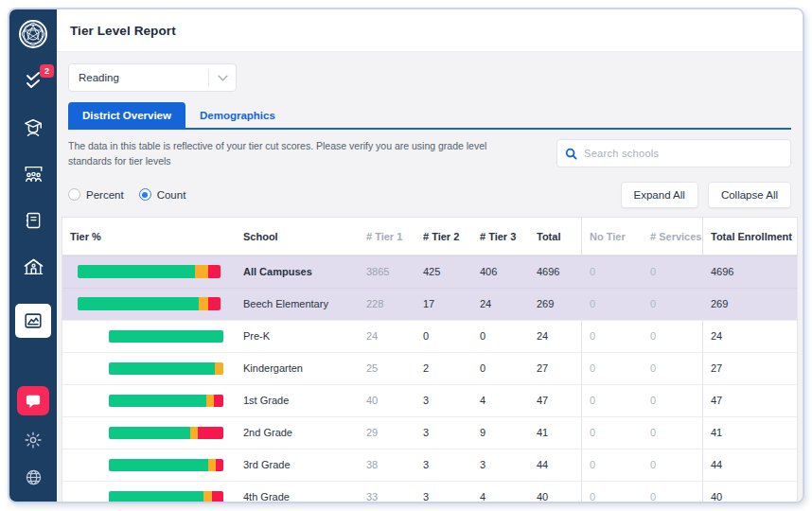 The image size is (812, 511). Describe the element at coordinates (295, 154) in the screenshot. I see `tier-cut-notice: The data in this table is reflective of …` at that location.